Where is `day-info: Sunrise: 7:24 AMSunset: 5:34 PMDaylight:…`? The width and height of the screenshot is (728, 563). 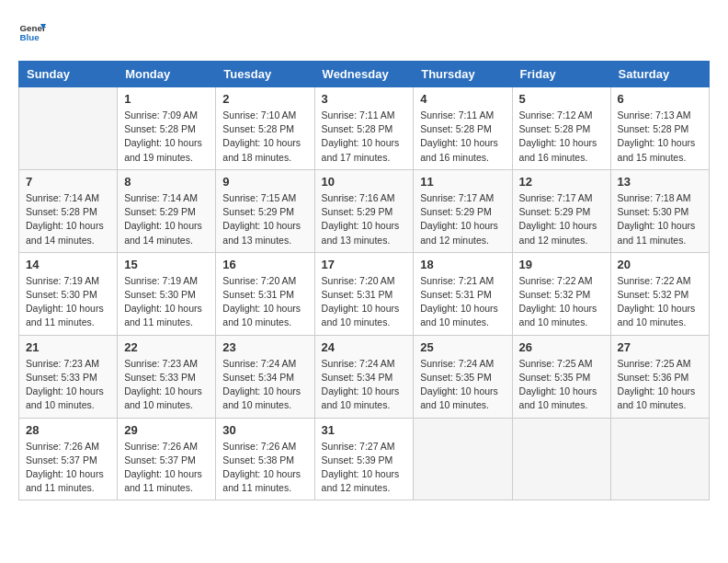 day-info: Sunrise: 7:24 AMSunset: 5:34 PMDaylight:… is located at coordinates (364, 385).